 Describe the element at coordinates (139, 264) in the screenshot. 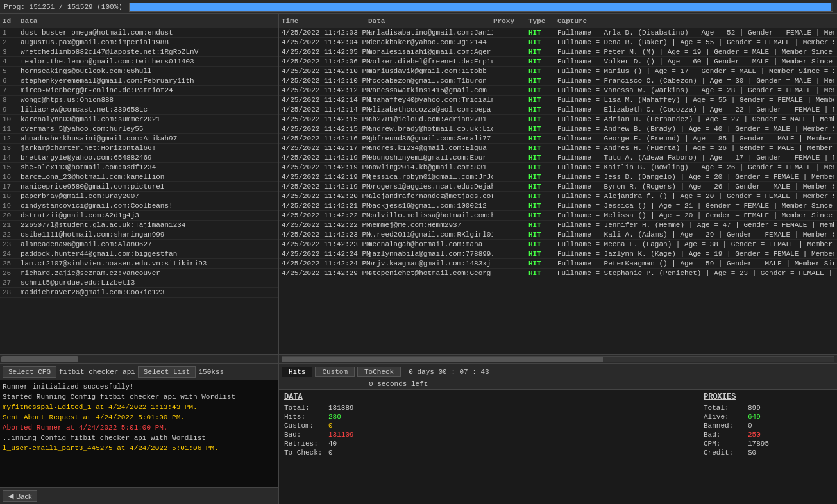

I see `list-item: 25lam.ct2107@sinhvien.hoasen.edu.vn:siti…` at that location.